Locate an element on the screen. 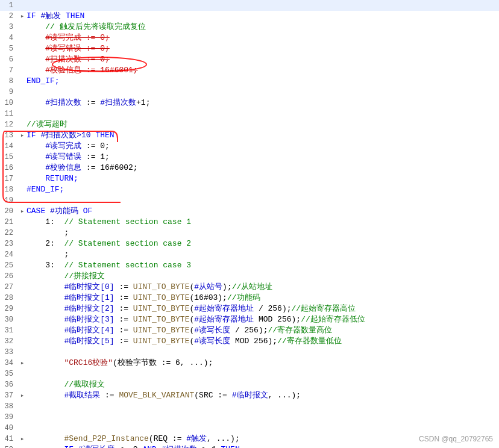 This screenshot has width=499, height=448. line-number: 25 is located at coordinates (10, 266).